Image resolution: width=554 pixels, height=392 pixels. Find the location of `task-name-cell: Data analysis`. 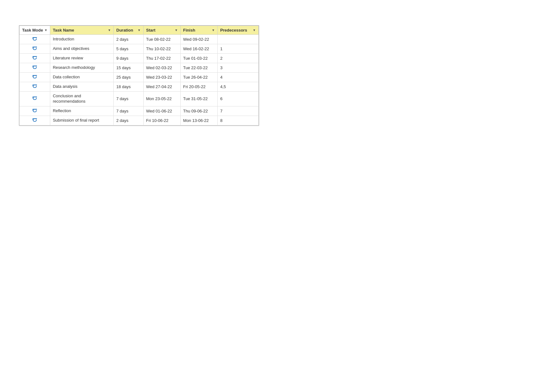

task-name-cell: Data analysis is located at coordinates (82, 87).